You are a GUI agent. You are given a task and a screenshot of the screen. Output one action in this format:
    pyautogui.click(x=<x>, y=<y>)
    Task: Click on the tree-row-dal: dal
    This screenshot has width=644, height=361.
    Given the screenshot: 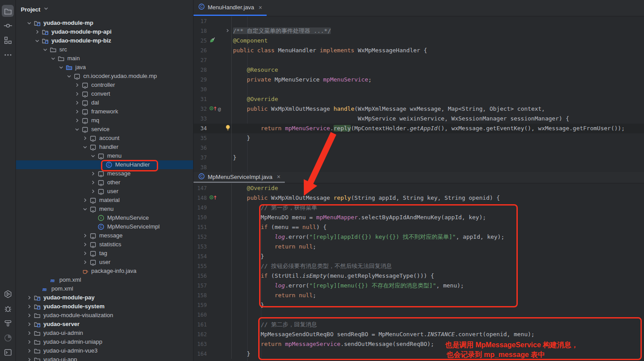 What is the action you would take?
    pyautogui.click(x=105, y=103)
    